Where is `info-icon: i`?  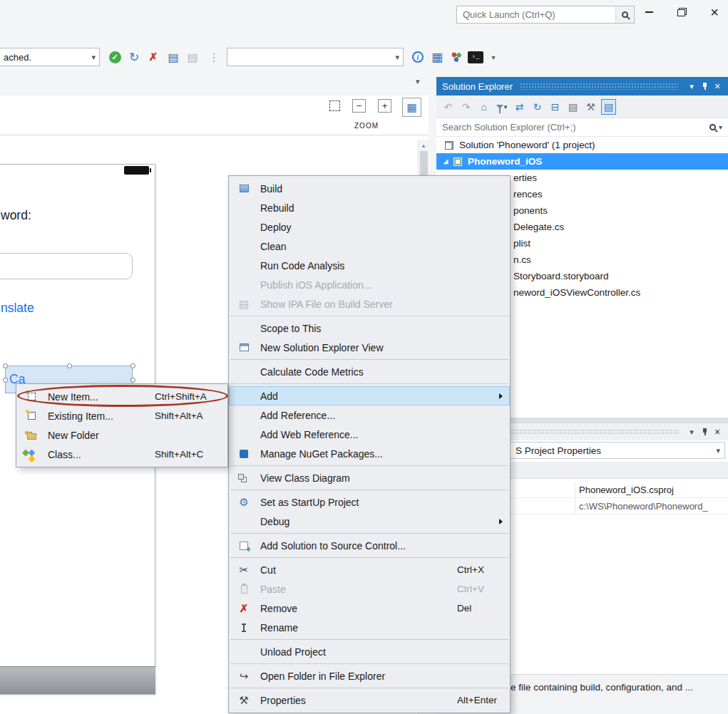
info-icon: i is located at coordinates (418, 57).